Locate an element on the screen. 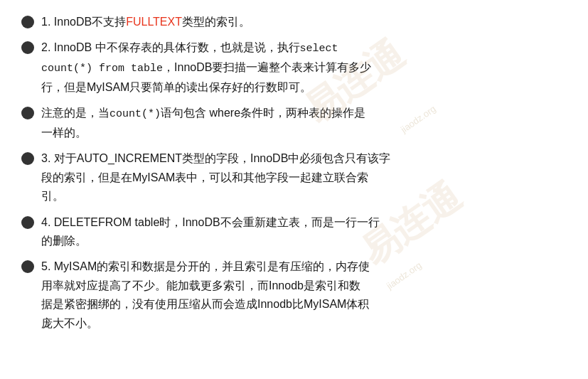 The height and width of the screenshot is (379, 588). list-item: 3. 对于AUTO_INCREMENT类型的字段，InnoDB中必须包含只有该字… is located at coordinates (294, 178).